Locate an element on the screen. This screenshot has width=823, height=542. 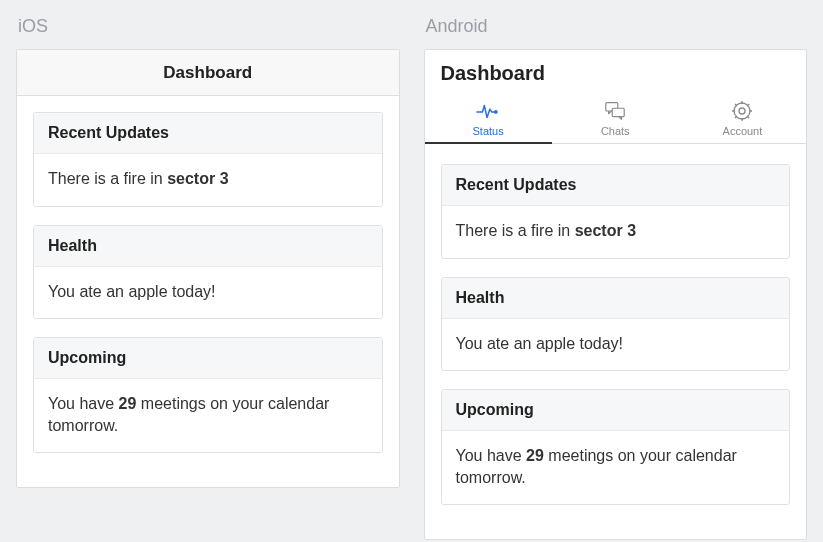
tab-status-label: Status is located at coordinates (488, 131).